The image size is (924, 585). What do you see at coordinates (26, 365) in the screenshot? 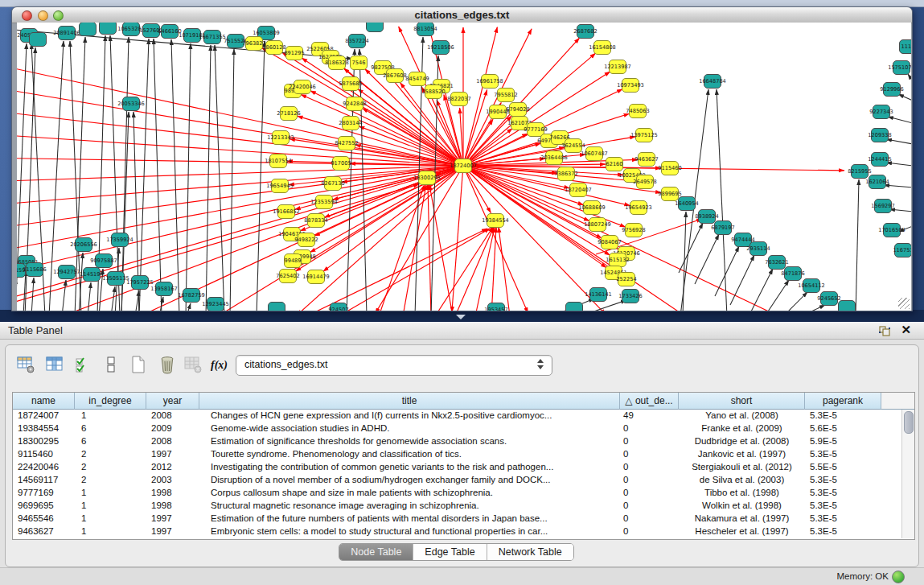
I see `table-settings-icon` at bounding box center [26, 365].